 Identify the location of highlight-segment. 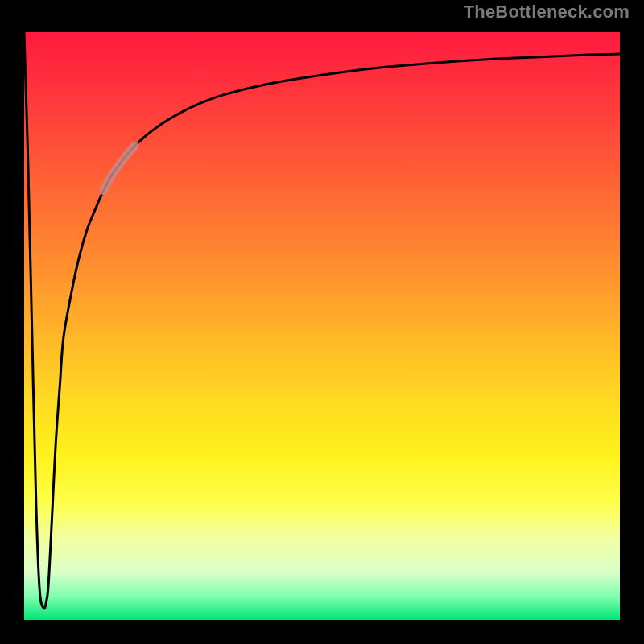
(119, 168).